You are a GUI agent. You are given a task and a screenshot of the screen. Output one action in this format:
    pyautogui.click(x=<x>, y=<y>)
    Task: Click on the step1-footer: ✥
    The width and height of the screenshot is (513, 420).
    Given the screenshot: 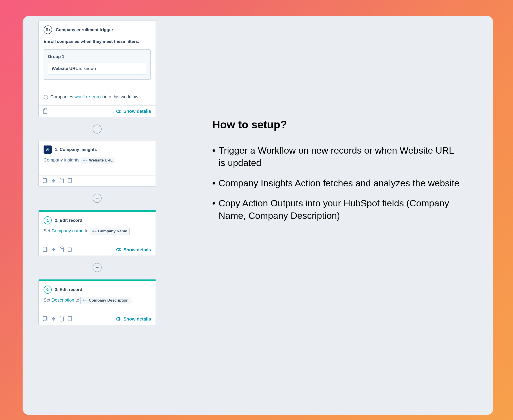 What is the action you would take?
    pyautogui.click(x=97, y=181)
    